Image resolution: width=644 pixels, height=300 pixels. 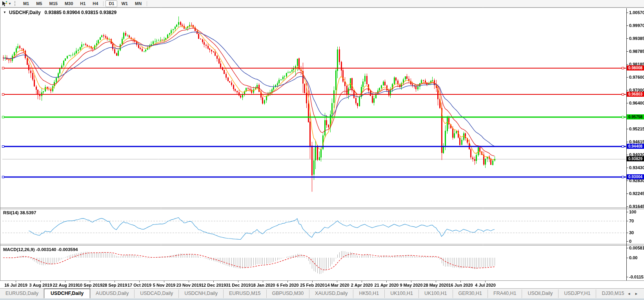 I want to click on hline-price-tag: 0.93004, so click(x=635, y=177).